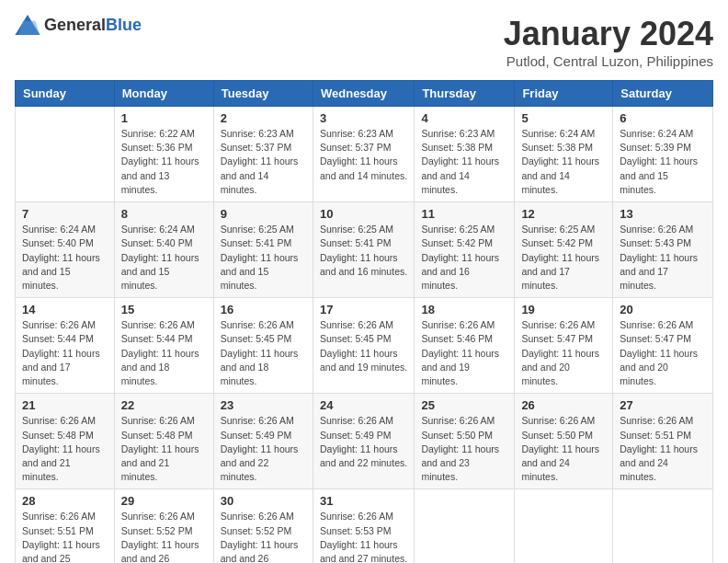 The height and width of the screenshot is (563, 728). What do you see at coordinates (164, 183) in the screenshot?
I see `daylight-line2: and and 13 minutes.` at bounding box center [164, 183].